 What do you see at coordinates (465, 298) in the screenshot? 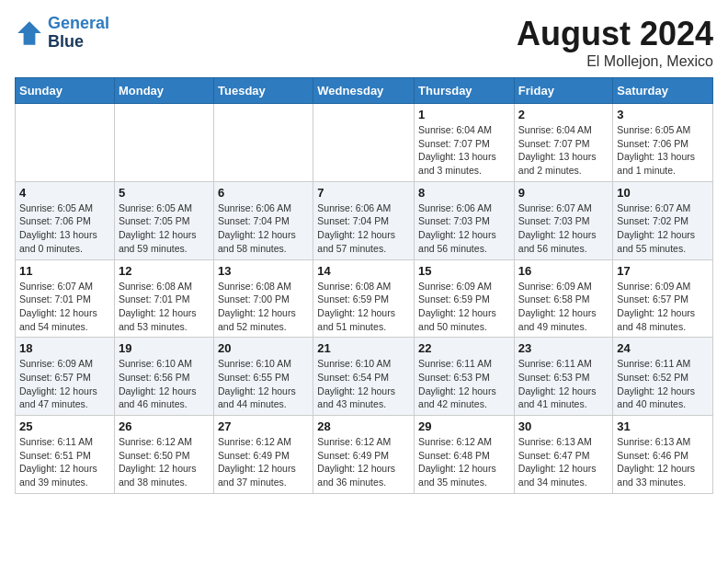
I see `calendar-cell: 15Sunrise: 6:09 AM Sunset: 6:59 PM Dayli…` at bounding box center [465, 298].